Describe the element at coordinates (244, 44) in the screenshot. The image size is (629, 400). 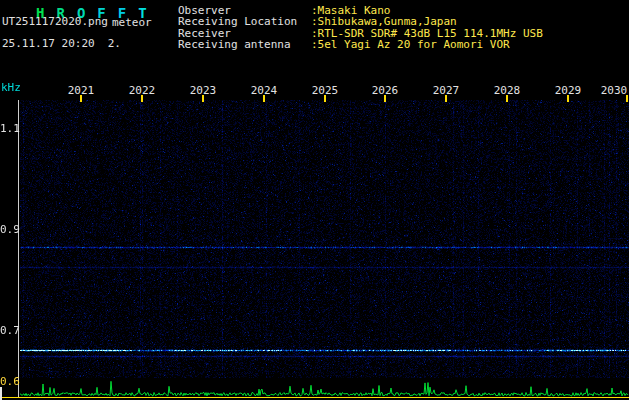
I see `info-label: Receiving antenna` at that location.